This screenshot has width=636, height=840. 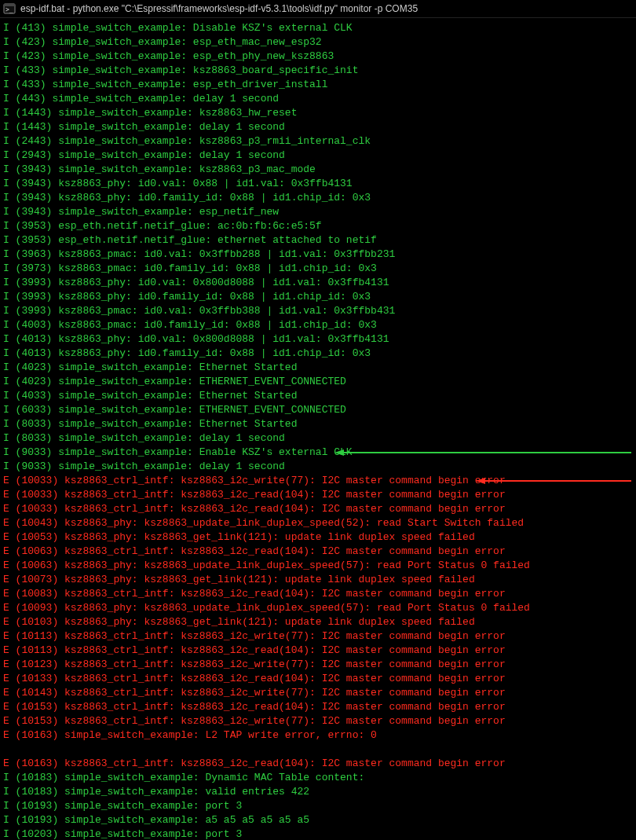 What do you see at coordinates (318, 311) in the screenshot?
I see `log-line: I (3993) ksz8863_pmac: id0.val: 0x3ffbb3…` at bounding box center [318, 311].